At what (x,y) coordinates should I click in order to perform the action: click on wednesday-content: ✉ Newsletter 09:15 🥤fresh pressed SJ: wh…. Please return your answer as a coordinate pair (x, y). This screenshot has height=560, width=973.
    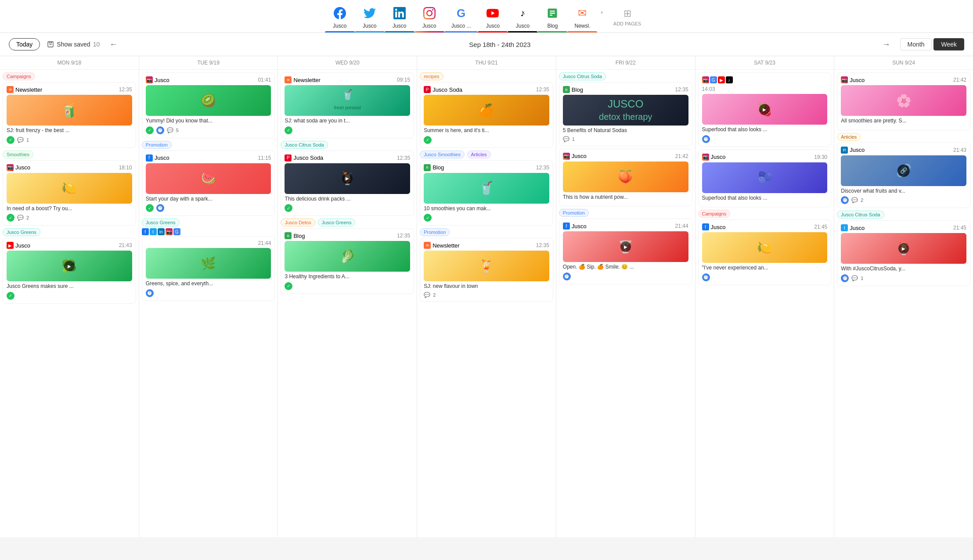
    Looking at the image, I should click on (347, 183).